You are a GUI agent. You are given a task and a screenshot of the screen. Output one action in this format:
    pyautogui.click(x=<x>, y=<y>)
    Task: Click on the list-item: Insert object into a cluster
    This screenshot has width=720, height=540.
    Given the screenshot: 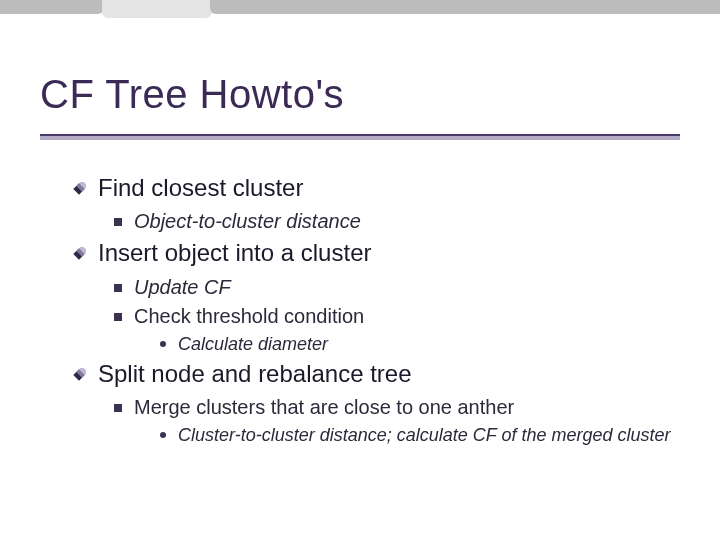 What is the action you would take?
    pyautogui.click(x=377, y=253)
    